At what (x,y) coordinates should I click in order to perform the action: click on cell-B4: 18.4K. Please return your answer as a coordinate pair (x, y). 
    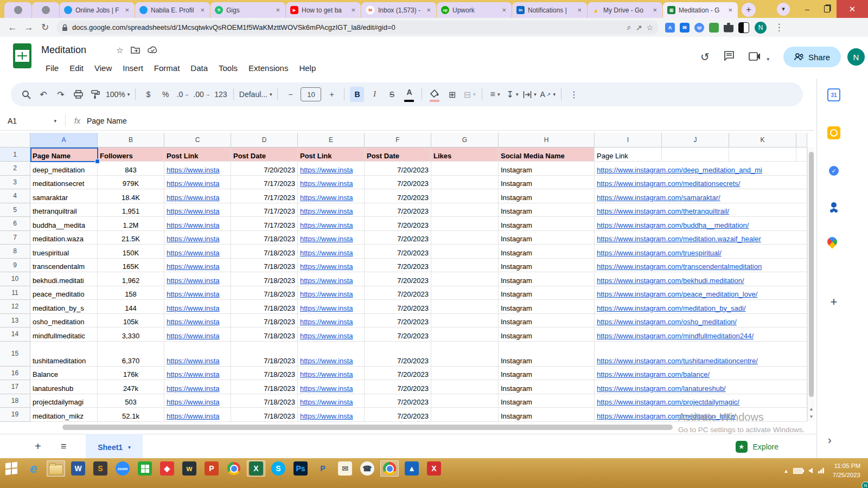
    Looking at the image, I should click on (131, 196).